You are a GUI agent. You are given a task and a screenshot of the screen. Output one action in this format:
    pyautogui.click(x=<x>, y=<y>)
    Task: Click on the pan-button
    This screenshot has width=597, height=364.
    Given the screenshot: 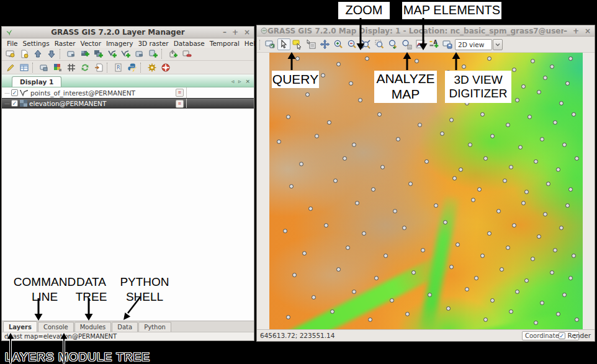 What is the action you would take?
    pyautogui.click(x=325, y=45)
    